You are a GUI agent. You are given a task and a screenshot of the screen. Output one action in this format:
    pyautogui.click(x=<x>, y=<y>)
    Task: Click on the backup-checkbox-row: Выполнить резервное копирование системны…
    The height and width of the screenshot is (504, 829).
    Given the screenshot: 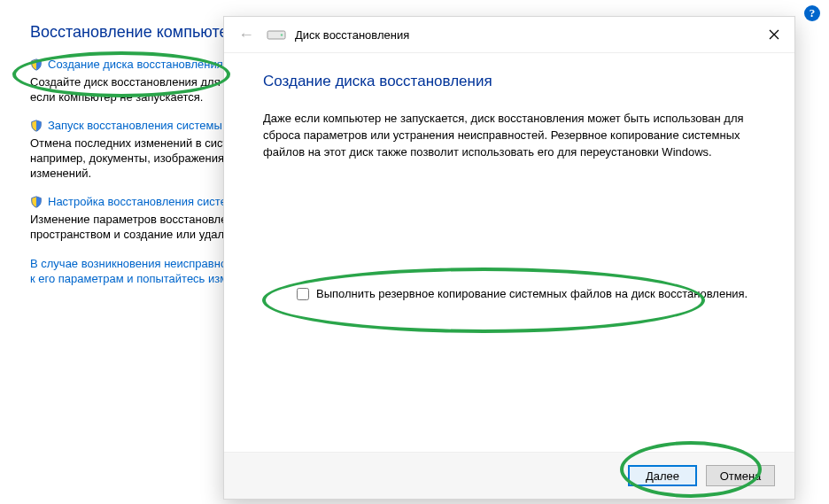 What is the action you would take?
    pyautogui.click(x=523, y=294)
    